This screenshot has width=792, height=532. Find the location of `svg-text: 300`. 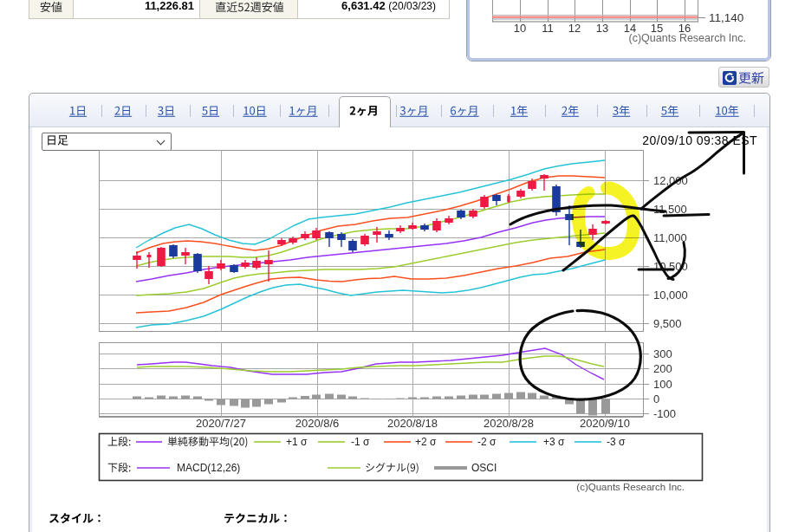

svg-text: 300 is located at coordinates (663, 354).